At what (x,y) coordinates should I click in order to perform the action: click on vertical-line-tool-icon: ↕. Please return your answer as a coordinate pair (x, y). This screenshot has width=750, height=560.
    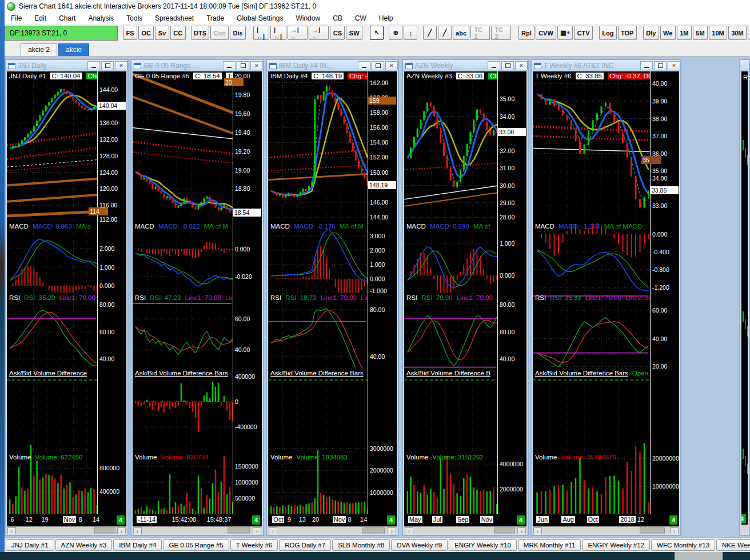
    Looking at the image, I should click on (410, 33).